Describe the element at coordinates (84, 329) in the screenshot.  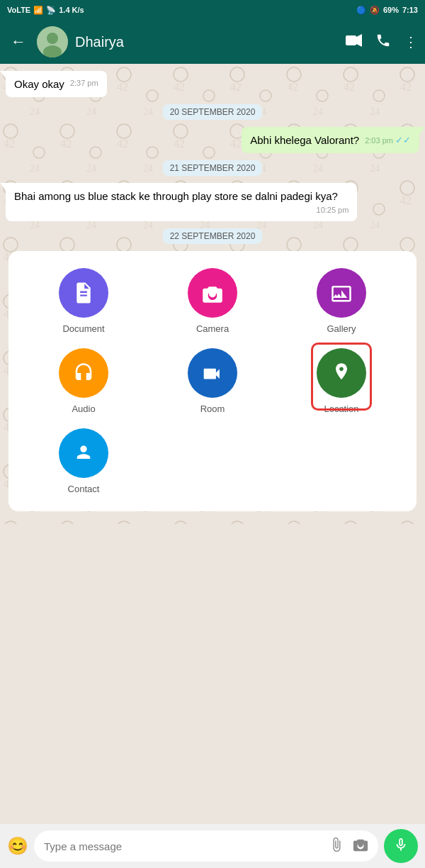
I see `document-label: Document` at that location.